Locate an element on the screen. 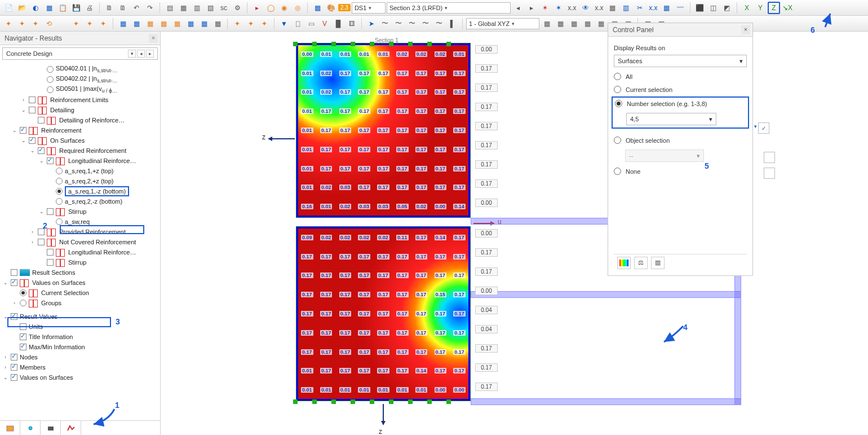  tree-item: Units is located at coordinates (80, 327).